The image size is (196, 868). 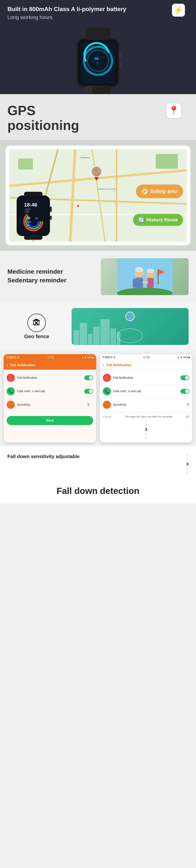 I want to click on building6, so click(x=113, y=337).